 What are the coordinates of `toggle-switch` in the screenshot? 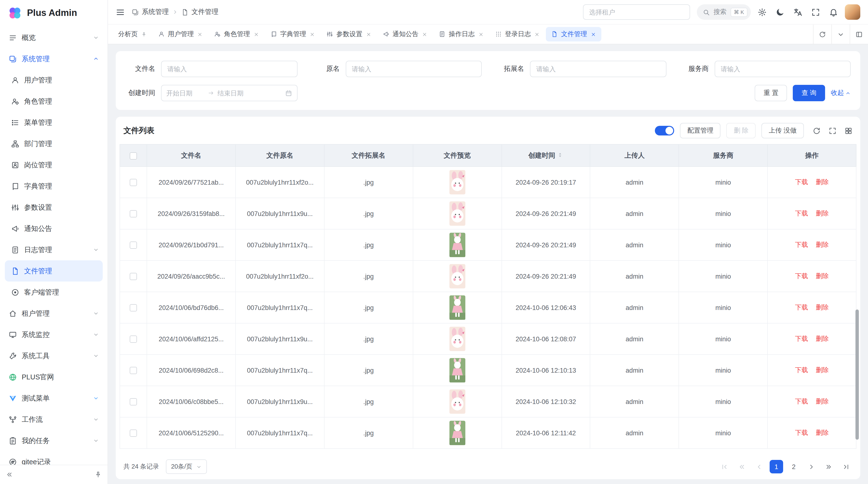 It's located at (664, 131).